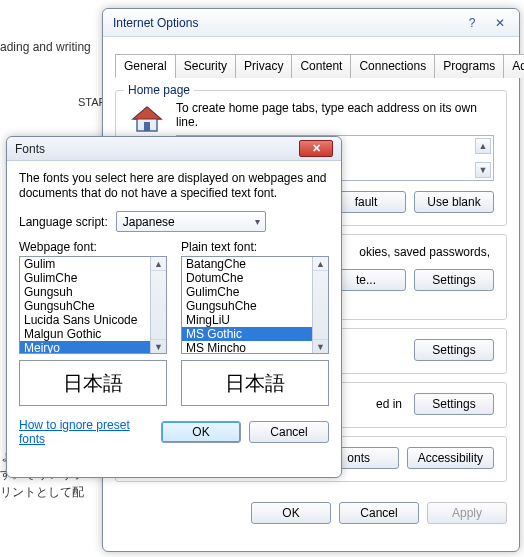 The image size is (524, 557). What do you see at coordinates (392, 66) in the screenshot?
I see `tab-connections: Connections` at bounding box center [392, 66].